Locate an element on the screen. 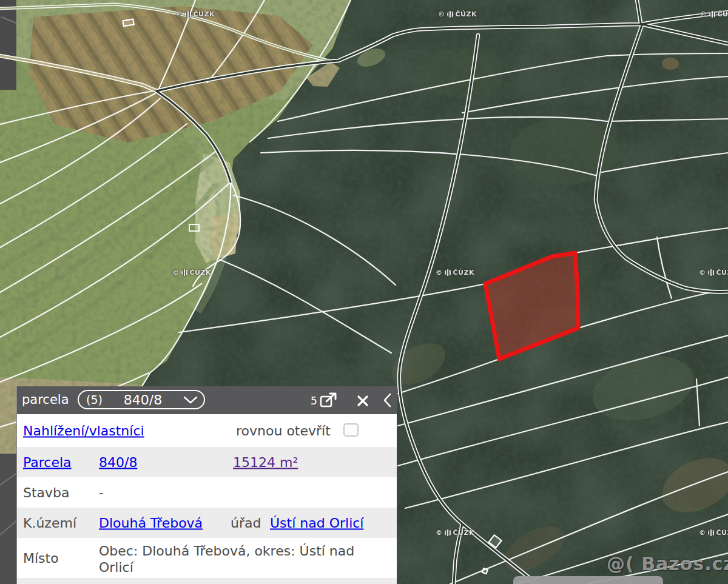 The image size is (728, 584). parcela-link: Parcela is located at coordinates (47, 462).